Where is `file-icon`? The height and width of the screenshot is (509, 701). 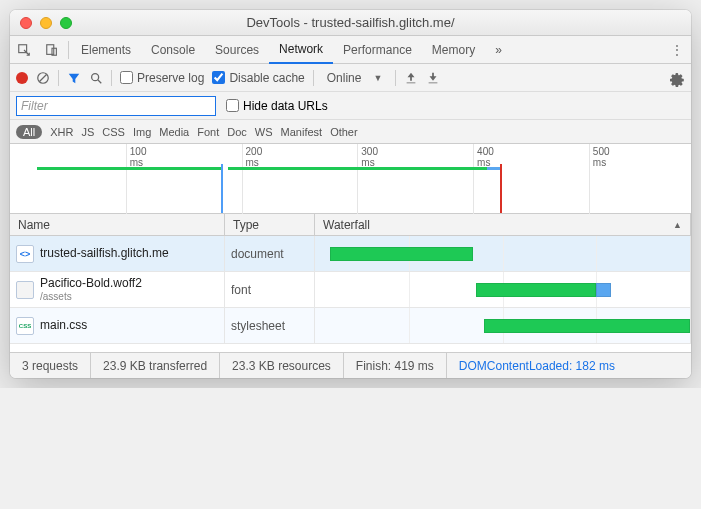 file-icon is located at coordinates (25, 290).